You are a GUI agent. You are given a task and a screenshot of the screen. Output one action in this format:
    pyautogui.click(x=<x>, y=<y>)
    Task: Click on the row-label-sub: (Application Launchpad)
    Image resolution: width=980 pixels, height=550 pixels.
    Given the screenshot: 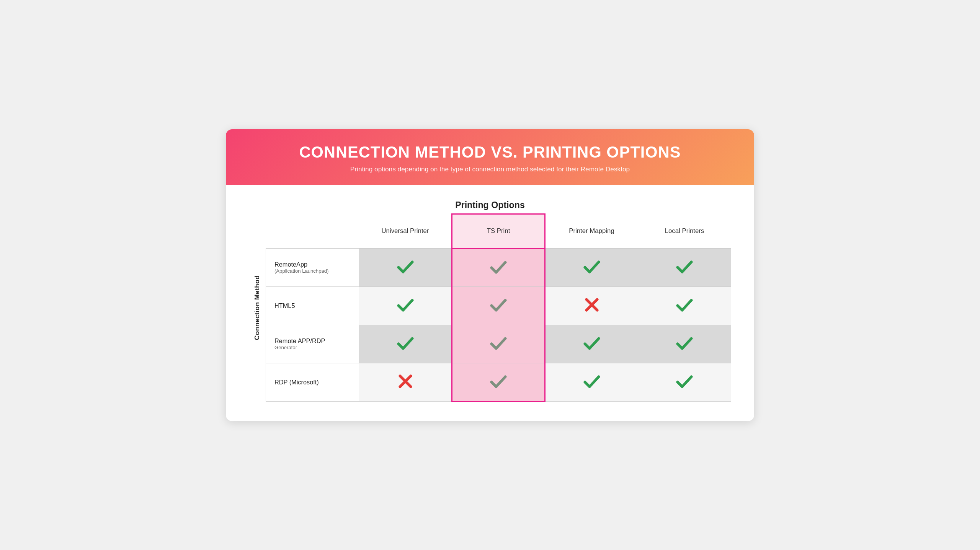 What is the action you would take?
    pyautogui.click(x=313, y=271)
    